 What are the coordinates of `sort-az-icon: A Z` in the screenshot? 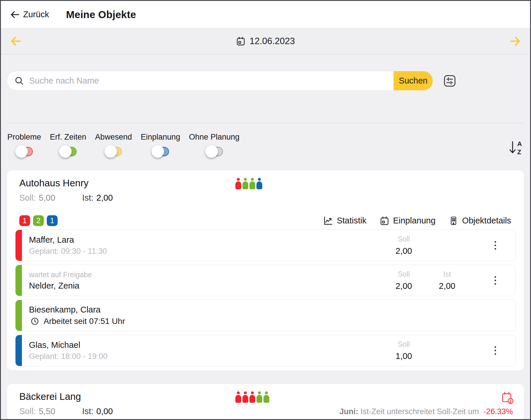 It's located at (516, 147).